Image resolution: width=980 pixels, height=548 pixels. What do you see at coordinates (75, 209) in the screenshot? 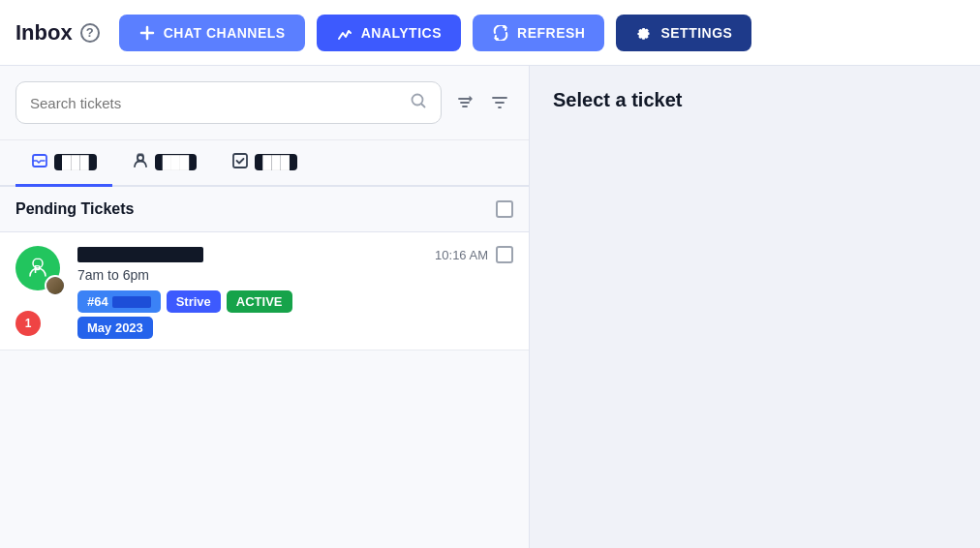
I see `section-title: Pending Tickets` at bounding box center [75, 209].